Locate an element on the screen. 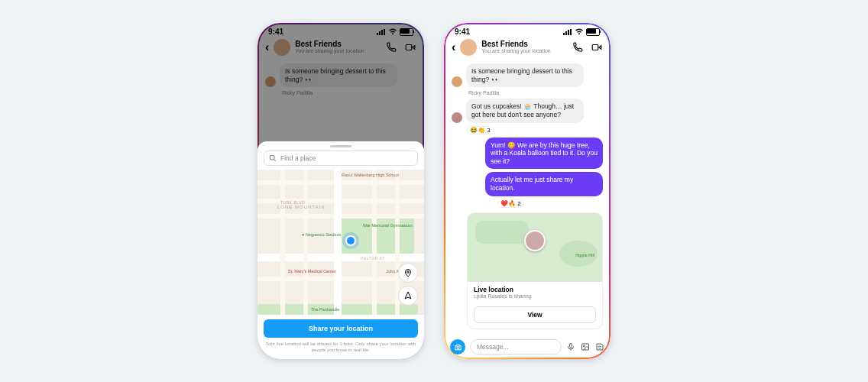 Image resolution: width=868 pixels, height=382 pixels. chat-subtitle: You are sharing your location is located at coordinates (516, 51).